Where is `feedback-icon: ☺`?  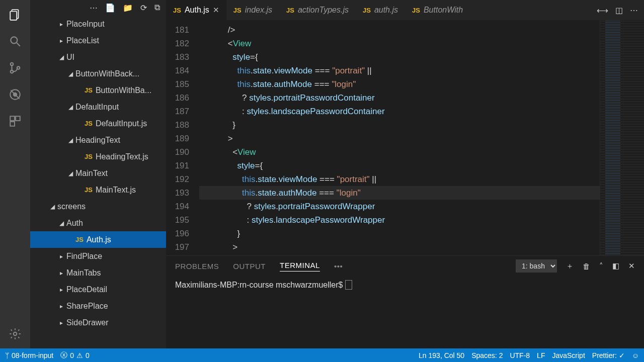
feedback-icon: ☺ is located at coordinates (635, 355).